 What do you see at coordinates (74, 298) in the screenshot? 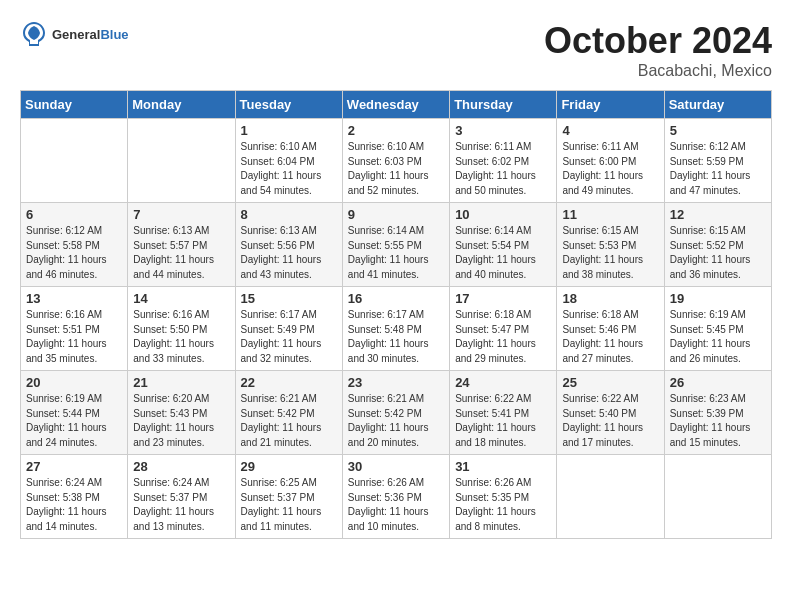
I see `day-number: 13` at bounding box center [74, 298].